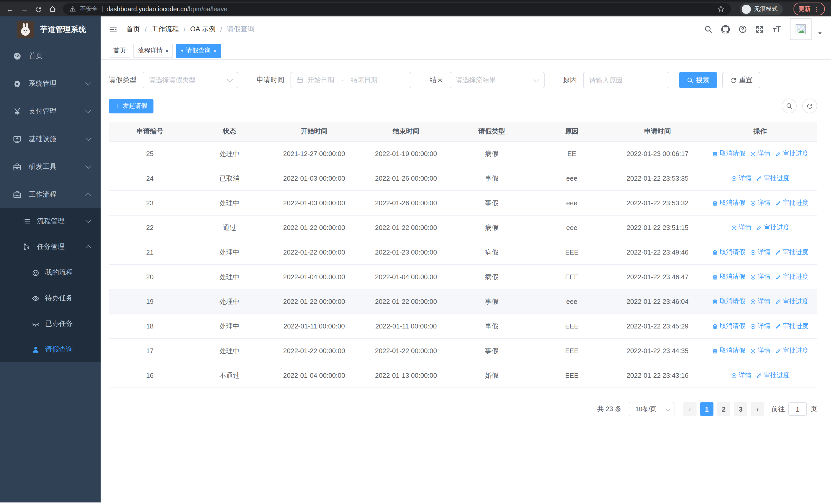 Image resolution: width=831 pixels, height=504 pixels. What do you see at coordinates (652, 409) in the screenshot?
I see `page-size-select: 10条/页` at bounding box center [652, 409].